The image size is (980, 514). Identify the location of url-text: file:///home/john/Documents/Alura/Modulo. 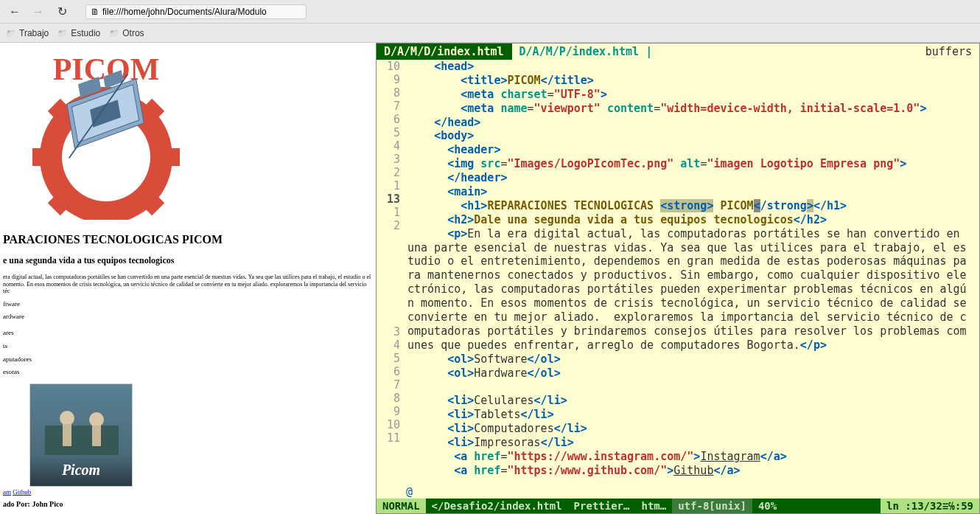
(184, 12).